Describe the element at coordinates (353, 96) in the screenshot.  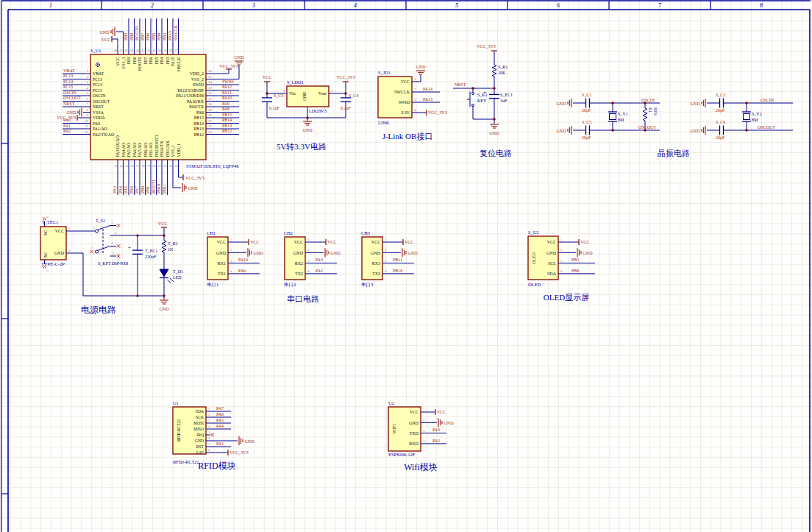
I see `net-label: S_C4` at that location.